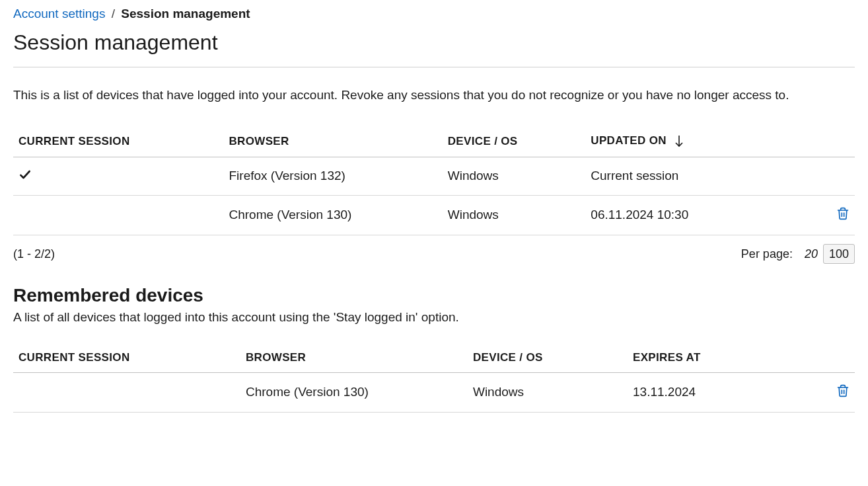 Image resolution: width=868 pixels, height=486 pixels. What do you see at coordinates (629, 140) in the screenshot?
I see `sessions-th-updated-on-label: UPDATED ON` at bounding box center [629, 140].